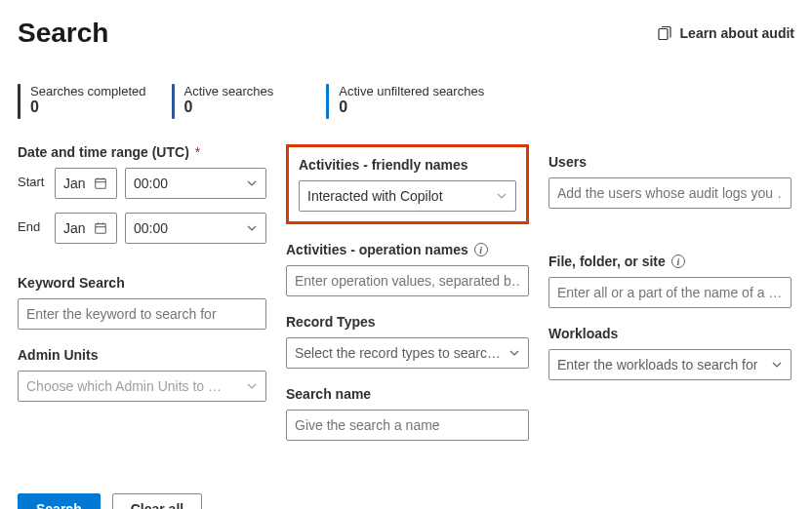  What do you see at coordinates (670, 333) in the screenshot?
I see `workloads-label: Workloads` at bounding box center [670, 333].